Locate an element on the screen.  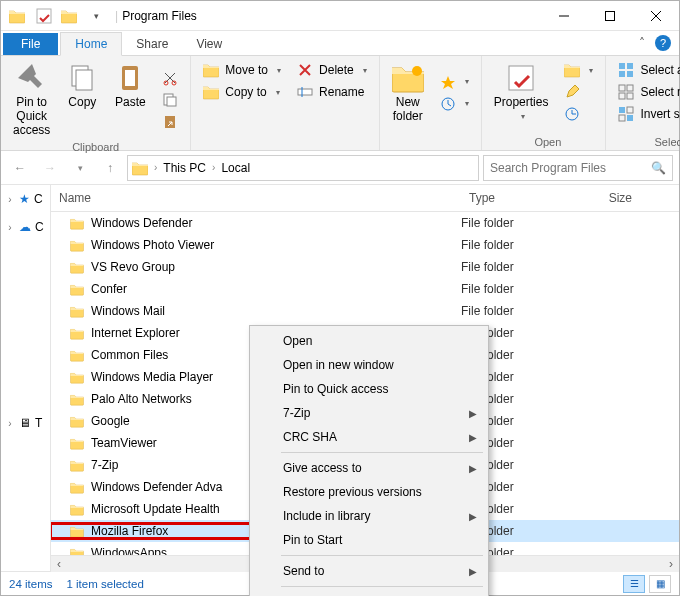
context-menu-item: Include in library▶ is located at coordinates (369, 516).